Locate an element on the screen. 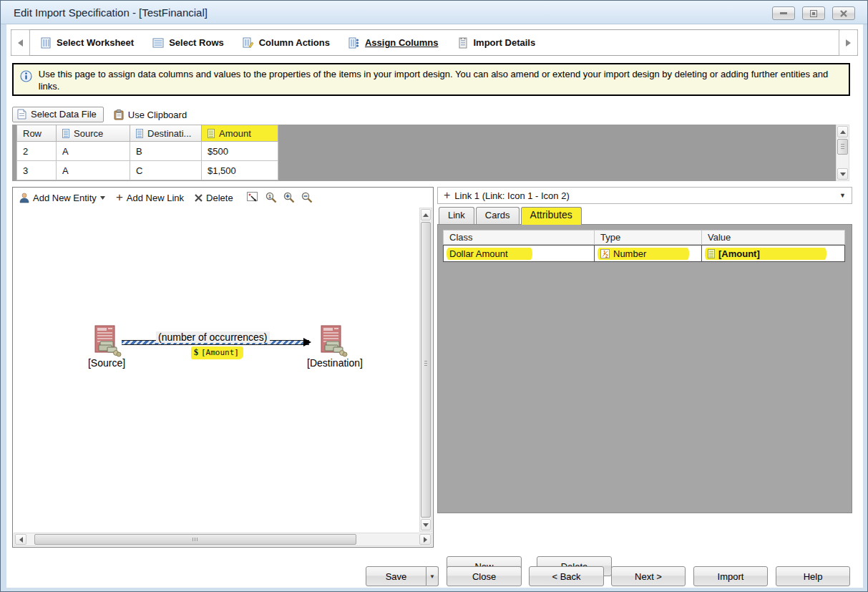 This screenshot has width=868, height=592. dollar-icon: $ is located at coordinates (196, 352).